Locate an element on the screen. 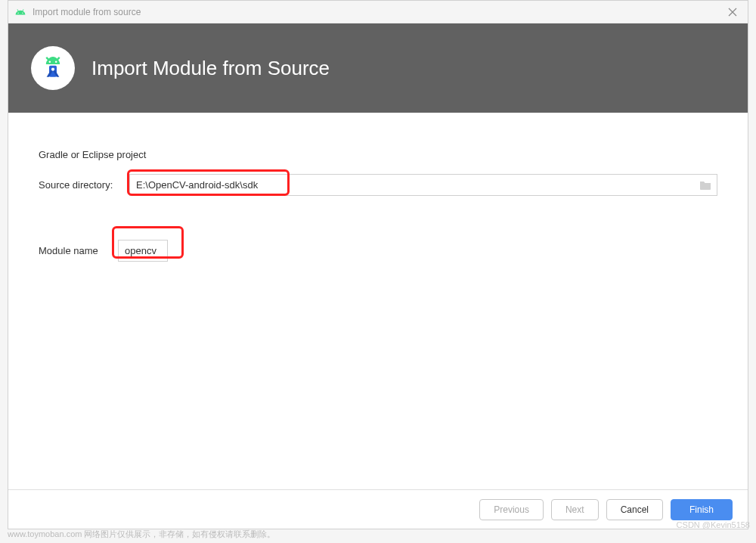 The image size is (756, 543). dialog-footer: Previous Next Cancel Finish is located at coordinates (378, 509).